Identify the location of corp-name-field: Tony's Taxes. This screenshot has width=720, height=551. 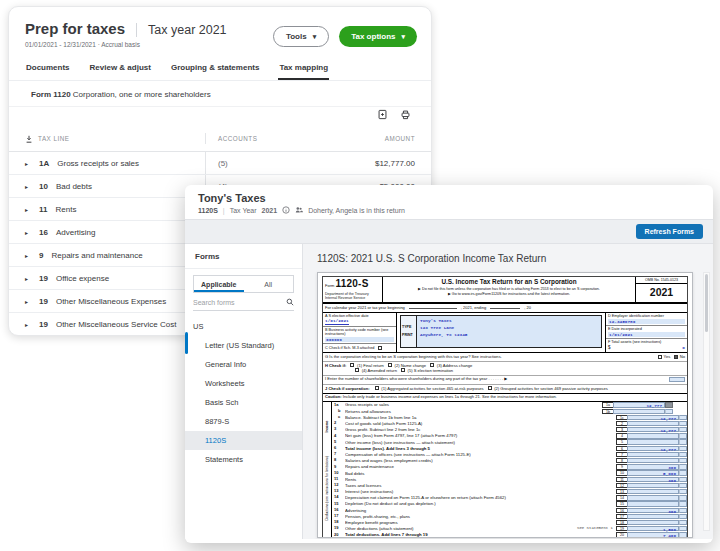
(444, 320).